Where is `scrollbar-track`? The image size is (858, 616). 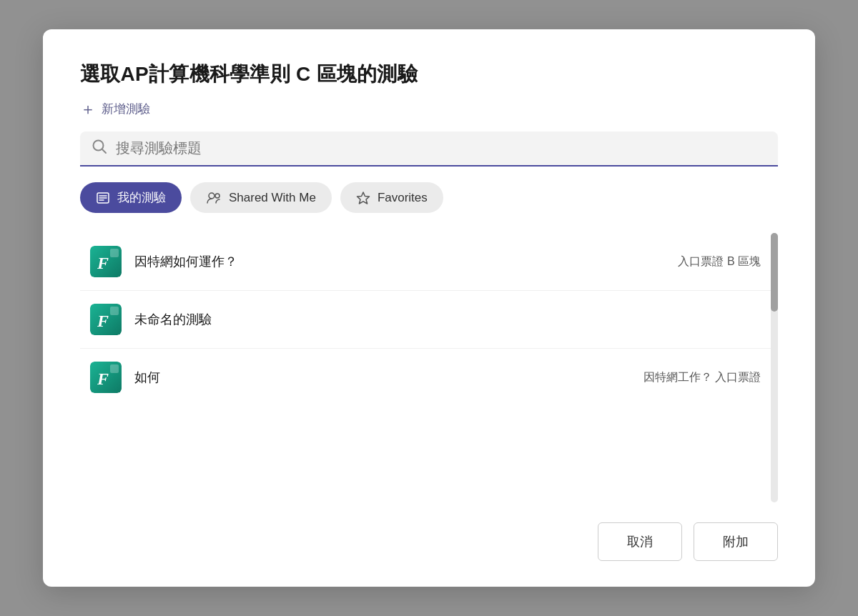
scrollbar-track is located at coordinates (774, 367).